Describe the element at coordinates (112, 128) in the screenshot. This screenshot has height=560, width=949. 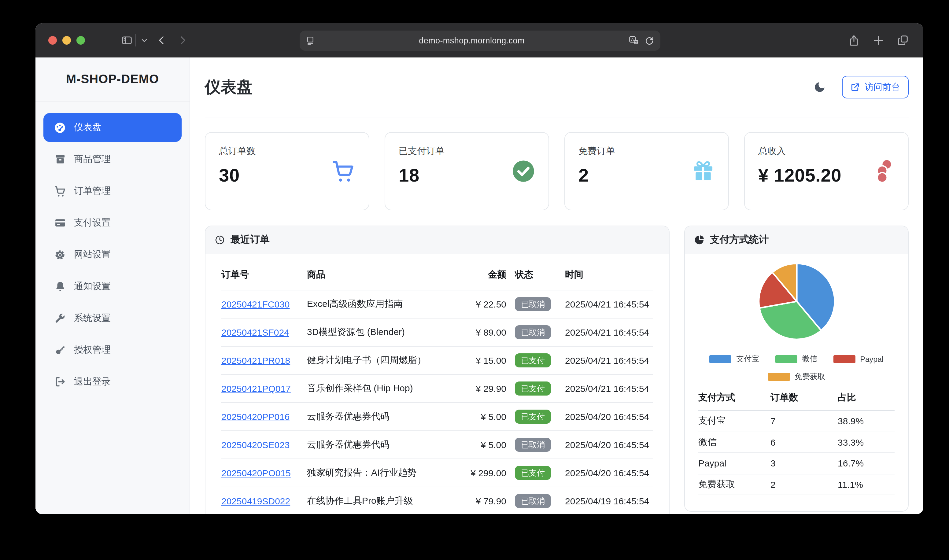
I see `sidebar-item-gauge: 仪表盘` at that location.